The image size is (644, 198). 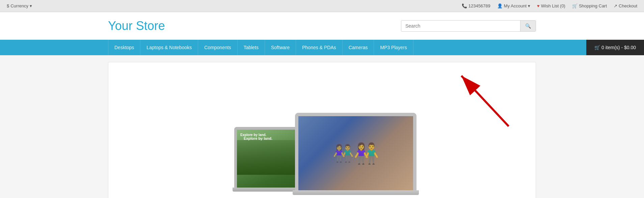 What do you see at coordinates (589, 6) in the screenshot?
I see `shopping-cart-link: 🛒 Shopping Cart` at bounding box center [589, 6].